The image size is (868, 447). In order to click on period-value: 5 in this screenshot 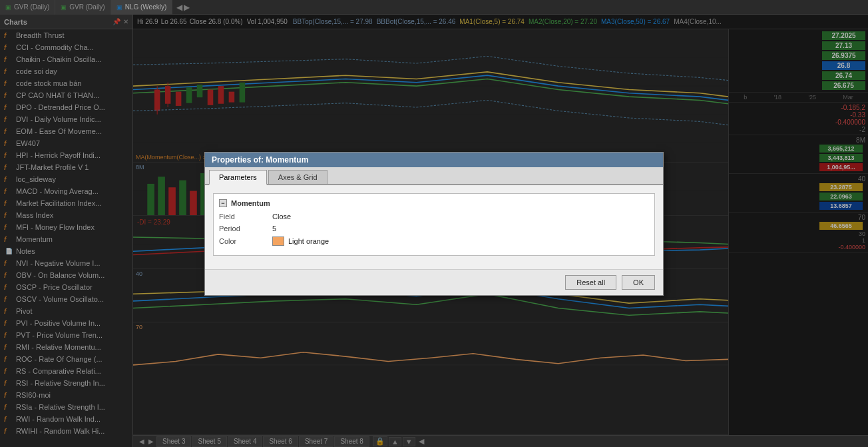, I will do `click(274, 228)`.